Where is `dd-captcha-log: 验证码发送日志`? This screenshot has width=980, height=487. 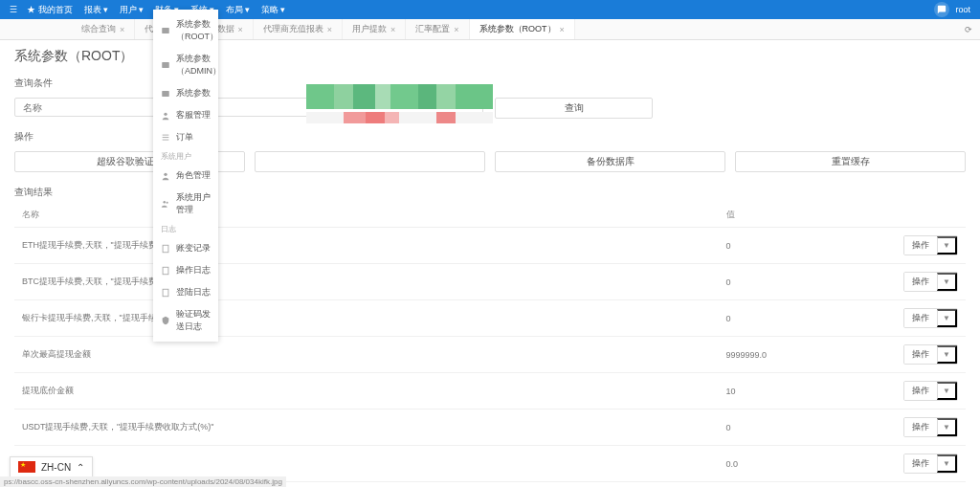
dd-captcha-log: 验证码发送日志 is located at coordinates (186, 321).